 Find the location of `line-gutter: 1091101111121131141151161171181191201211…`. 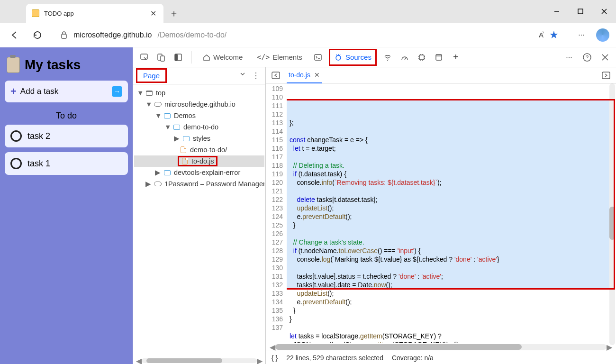

line-gutter: 1091101111121131141151161171181191201211… is located at coordinates (276, 213).